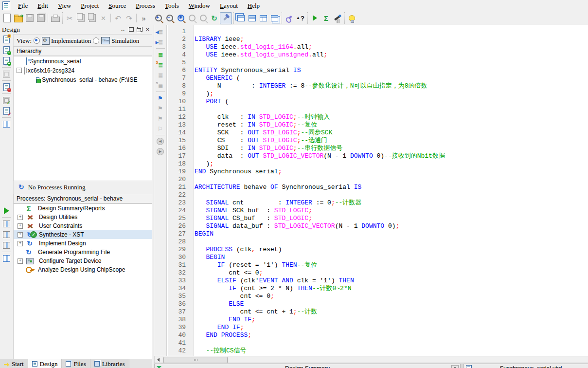 Image resolution: width=588 pixels, height=368 pixels. What do you see at coordinates (352, 18) in the screenshot?
I see `tips-button` at bounding box center [352, 18].